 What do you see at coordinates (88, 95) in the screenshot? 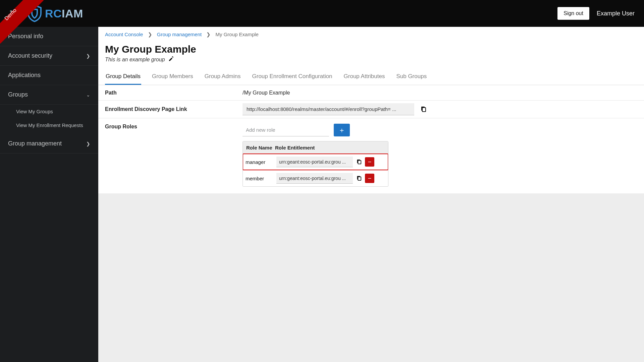
I see `chevron-down-icon: ⌄` at bounding box center [88, 95].